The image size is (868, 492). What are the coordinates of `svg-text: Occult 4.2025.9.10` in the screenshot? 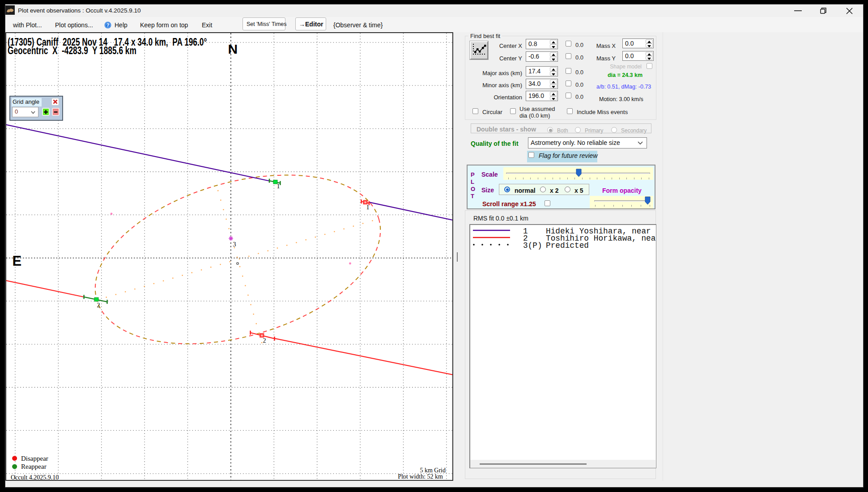 It's located at (35, 477).